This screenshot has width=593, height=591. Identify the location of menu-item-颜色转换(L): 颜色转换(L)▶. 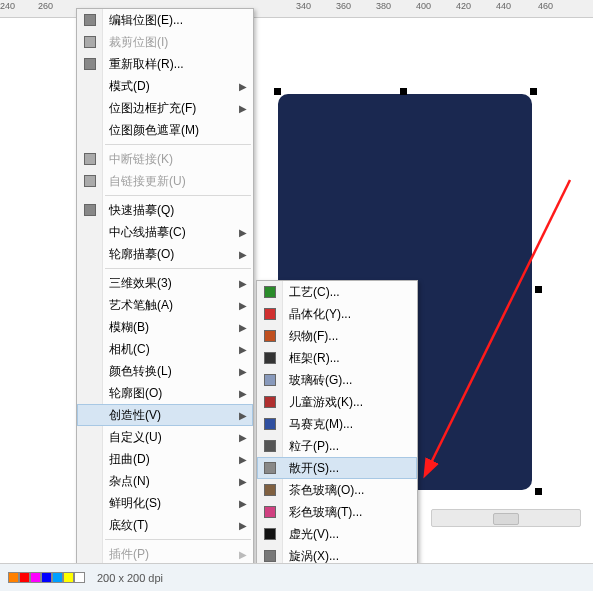
(165, 371).